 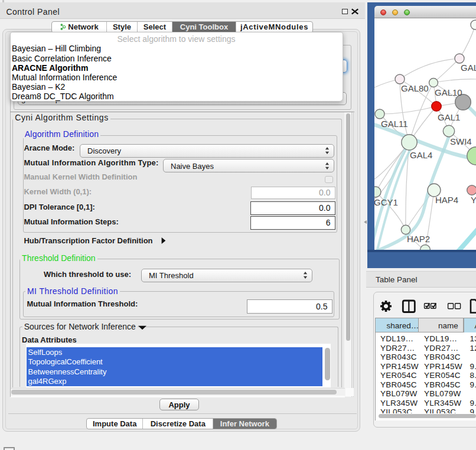 What do you see at coordinates (415, 89) in the screenshot?
I see `svg-text: GAL80` at bounding box center [415, 89].